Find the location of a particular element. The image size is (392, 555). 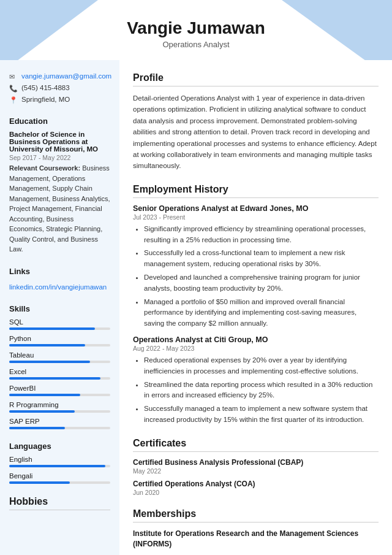

links-section: Links linkedin.com/in/vangiejumawan is located at coordinates (60, 280).